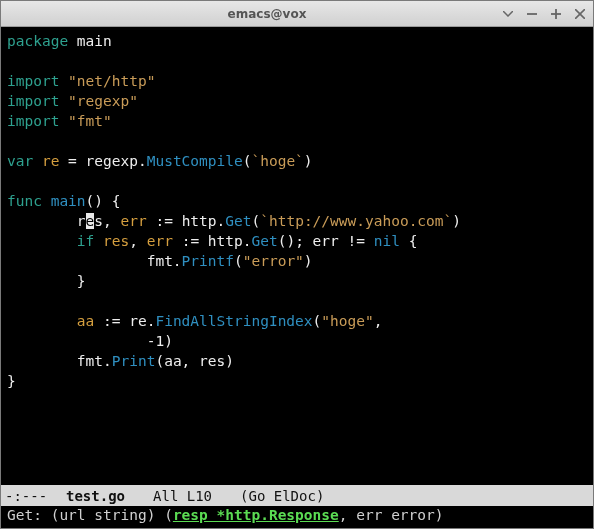  Describe the element at coordinates (256, 515) in the screenshot. I see `eldoc-current-arg: resp *http.Response` at that location.